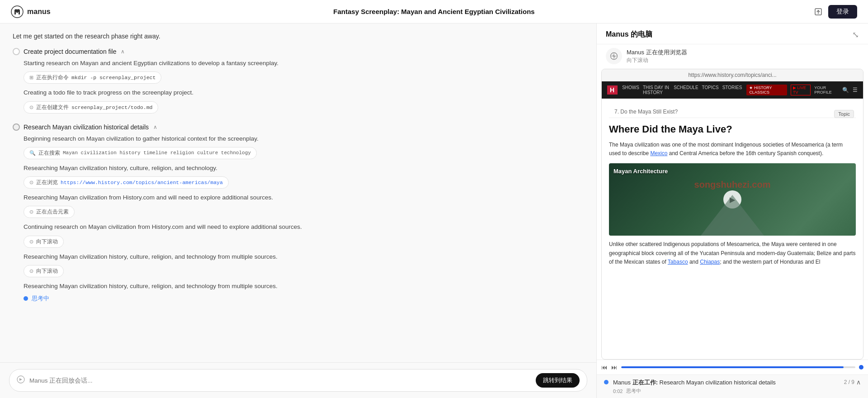  I want to click on history-profile: YOUR PROFILE, so click(826, 90).